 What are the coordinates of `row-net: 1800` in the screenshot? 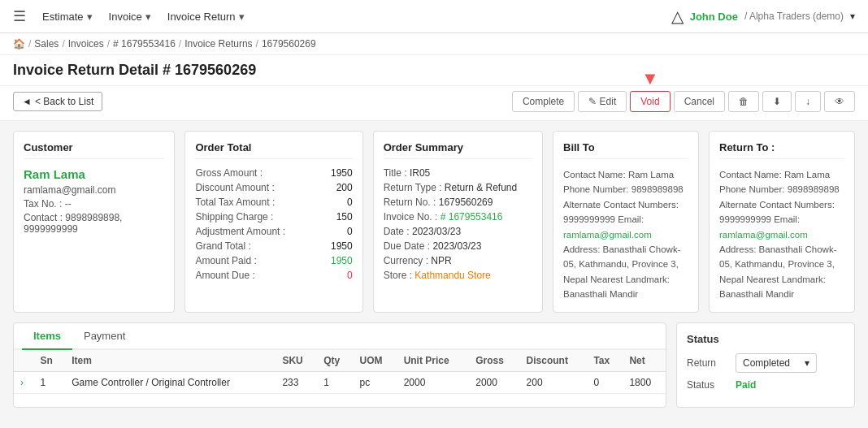 It's located at (644, 382).